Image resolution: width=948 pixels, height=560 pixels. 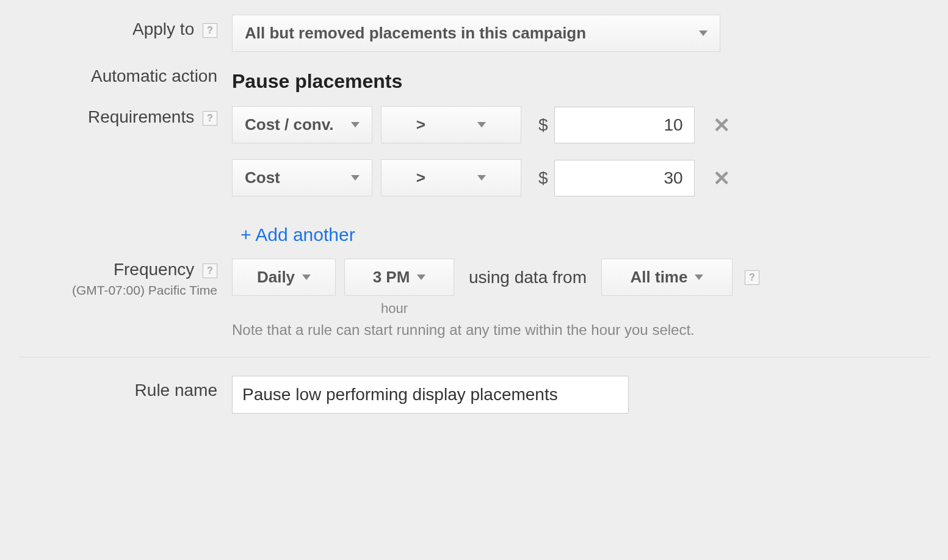 What do you see at coordinates (154, 270) in the screenshot?
I see `frequency-label: Frequency` at bounding box center [154, 270].